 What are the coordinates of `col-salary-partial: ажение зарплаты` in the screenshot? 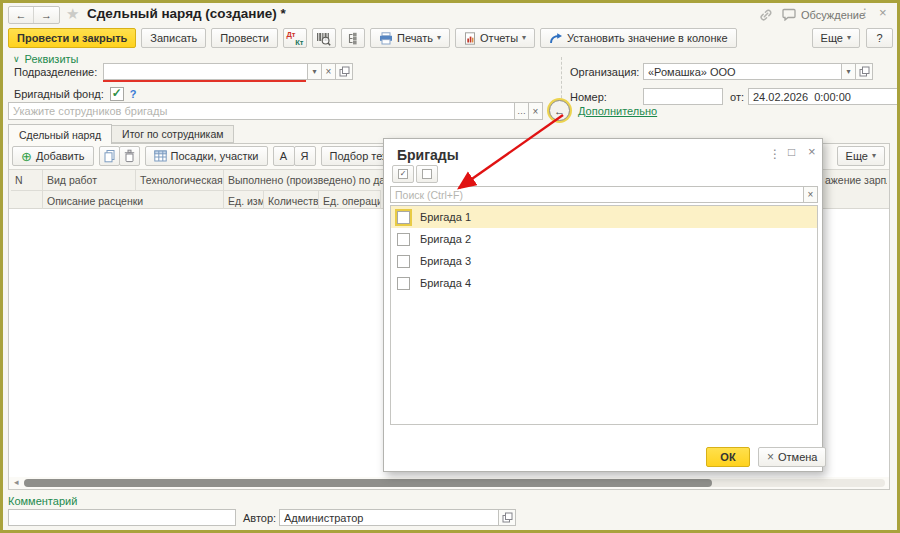 It's located at (854, 180).